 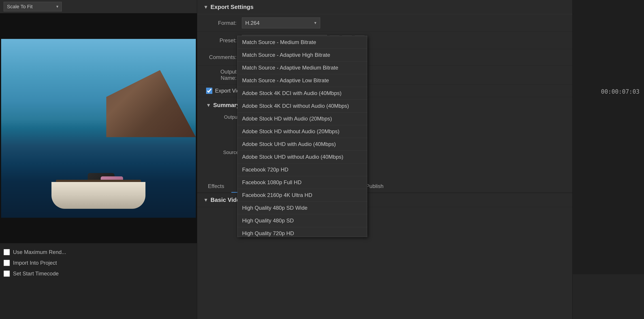 What do you see at coordinates (98, 252) in the screenshot?
I see `use-max-render-row: Use Maximum Rend...` at bounding box center [98, 252].